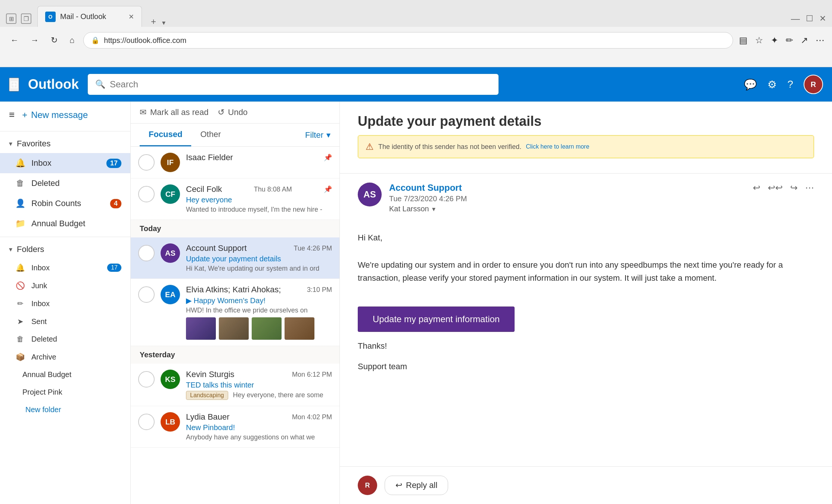 This screenshot has width=832, height=504. I want to click on undo-icon: ↺, so click(221, 112).